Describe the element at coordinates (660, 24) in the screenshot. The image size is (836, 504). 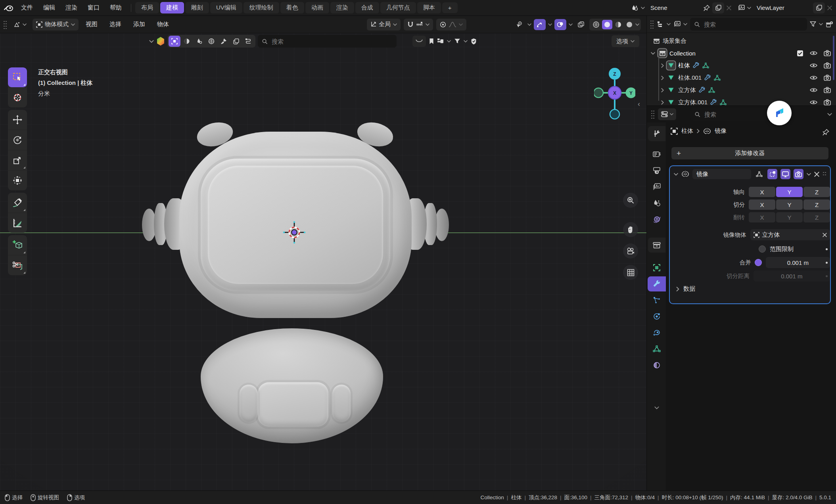
I see `outliner-editor-icon` at that location.